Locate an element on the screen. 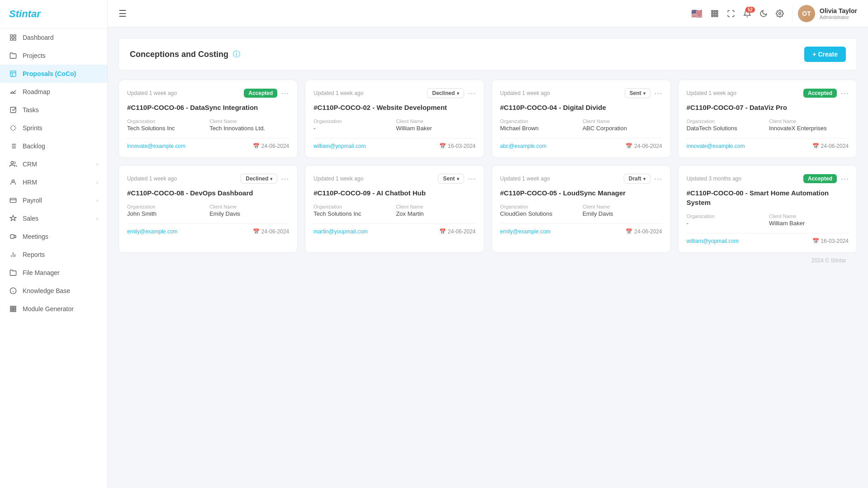 The image size is (868, 488). card-header-right: Declined ▾ ⋯ is located at coordinates (265, 179).